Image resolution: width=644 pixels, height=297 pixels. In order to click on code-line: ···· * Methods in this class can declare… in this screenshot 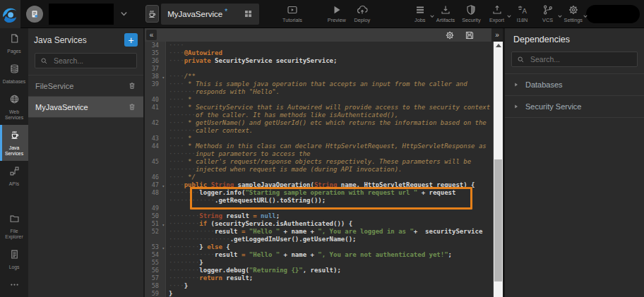, I will do `click(326, 147)`.